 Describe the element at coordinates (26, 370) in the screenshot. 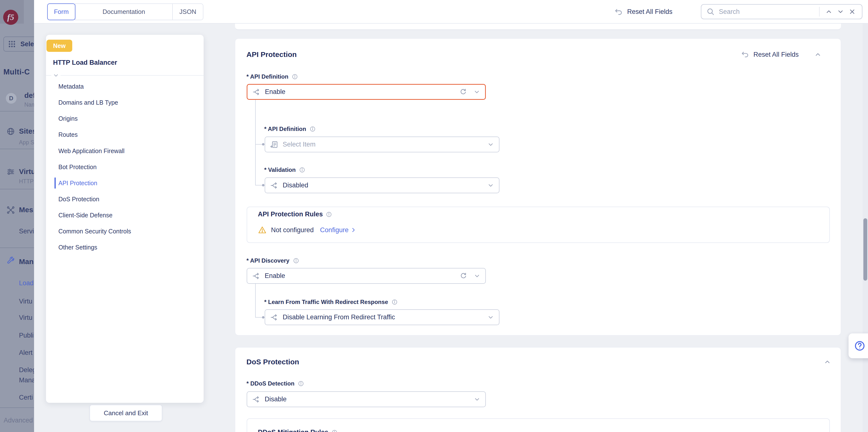

I see `sidebar-item: Deleg` at that location.